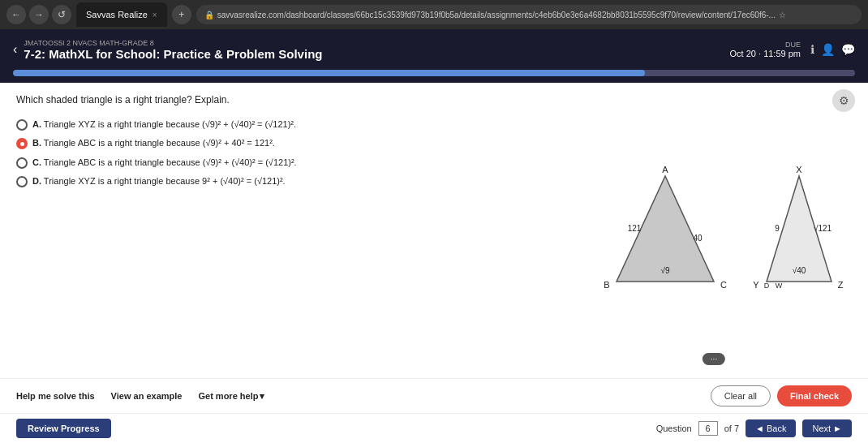 Image resolution: width=868 pixels, height=443 pixels. What do you see at coordinates (288, 153) in the screenshot?
I see `answer-choices: A. Triangle XYZ is a right triangle beca…` at bounding box center [288, 153].